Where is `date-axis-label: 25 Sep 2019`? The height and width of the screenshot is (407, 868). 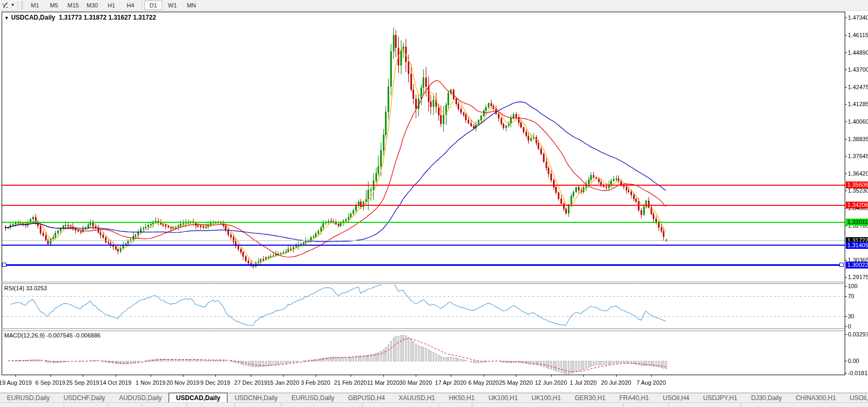
date-axis-label: 25 Sep 2019 is located at coordinates (83, 383).